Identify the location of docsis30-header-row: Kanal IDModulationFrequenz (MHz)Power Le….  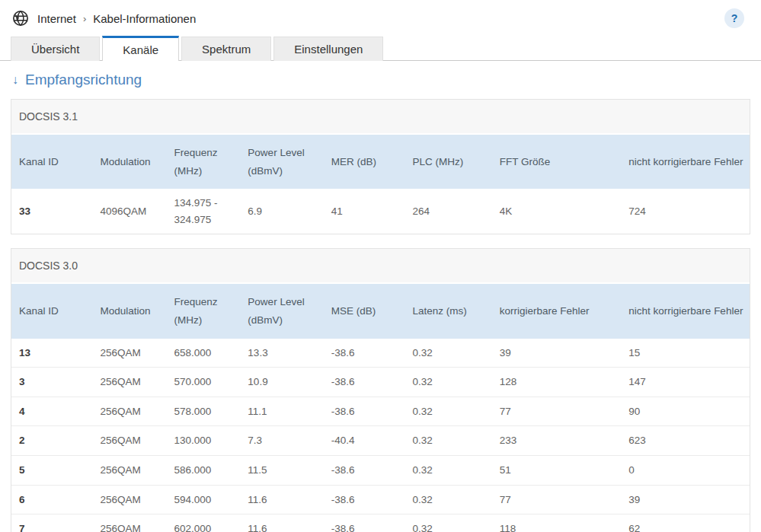
(381, 311).